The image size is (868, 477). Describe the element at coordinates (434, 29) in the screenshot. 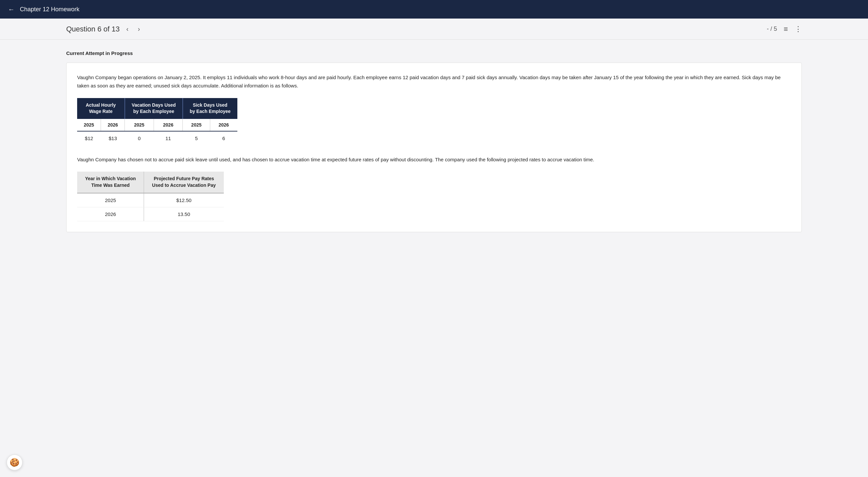

I see `question-header: Question 6 of 13 ‹ › - / 5 ≡ ⋮` at that location.